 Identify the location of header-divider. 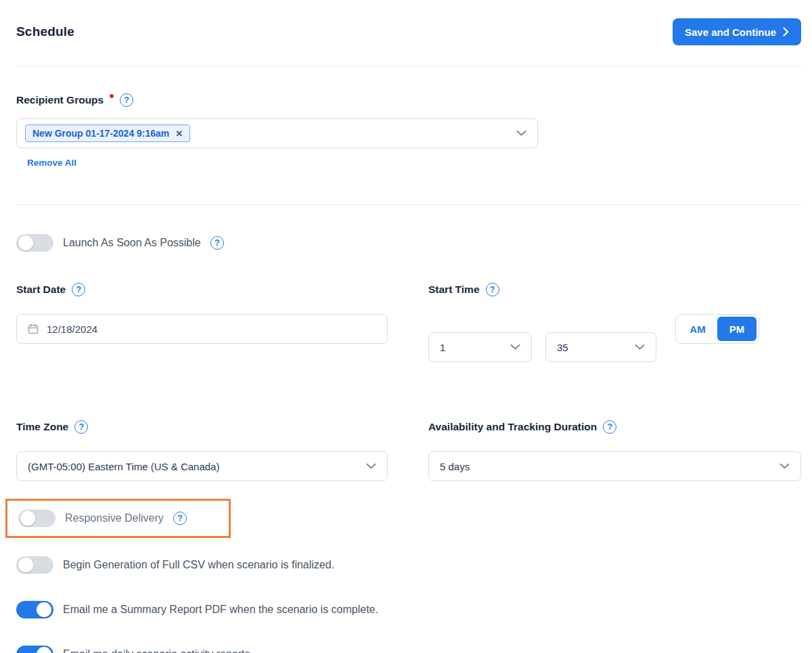
(409, 66).